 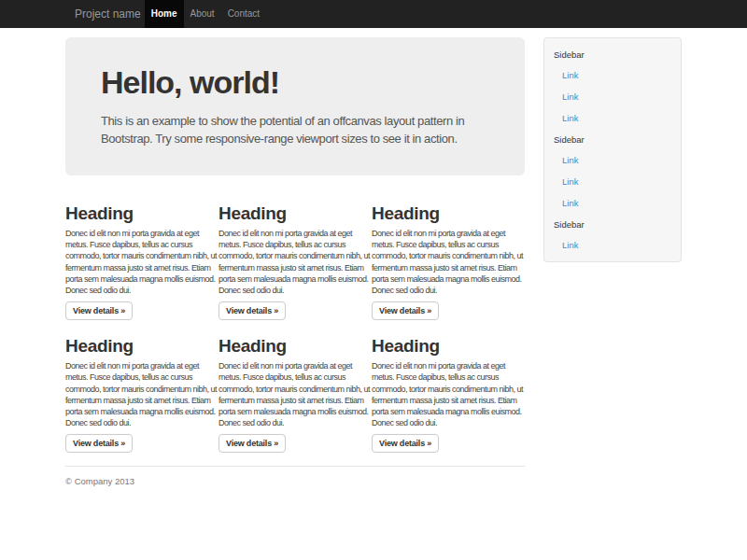 What do you see at coordinates (295, 467) in the screenshot?
I see `footer-divider` at bounding box center [295, 467].